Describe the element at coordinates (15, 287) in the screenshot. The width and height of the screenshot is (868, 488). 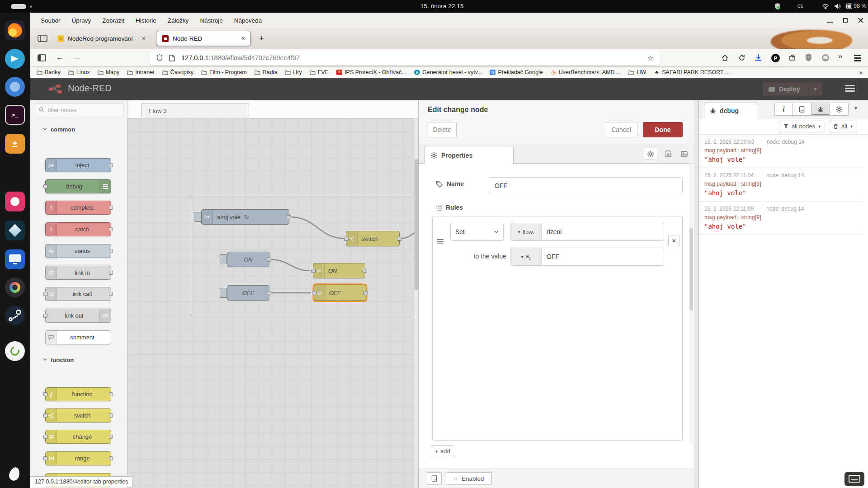
I see `dock-game-icon` at that location.